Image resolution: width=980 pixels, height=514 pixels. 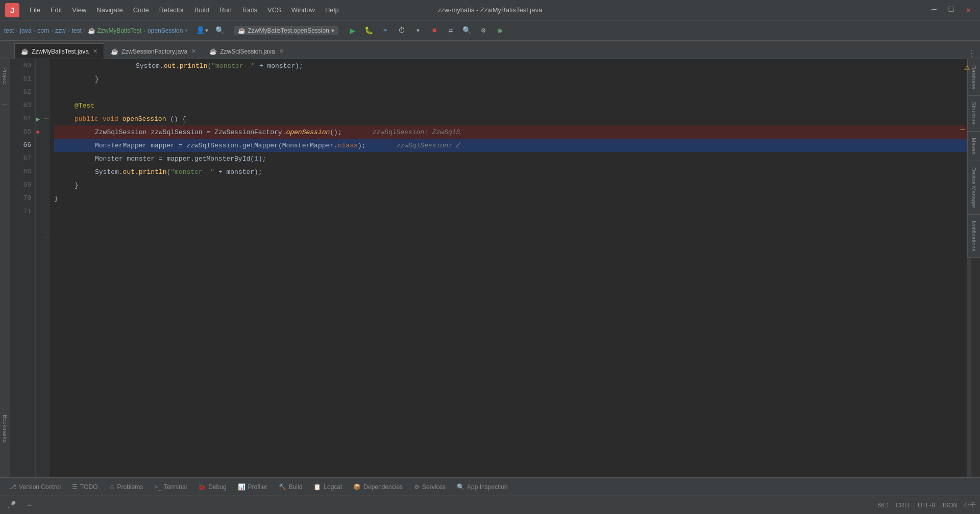 I want to click on project-panel-label: Project, so click(x=5, y=76).